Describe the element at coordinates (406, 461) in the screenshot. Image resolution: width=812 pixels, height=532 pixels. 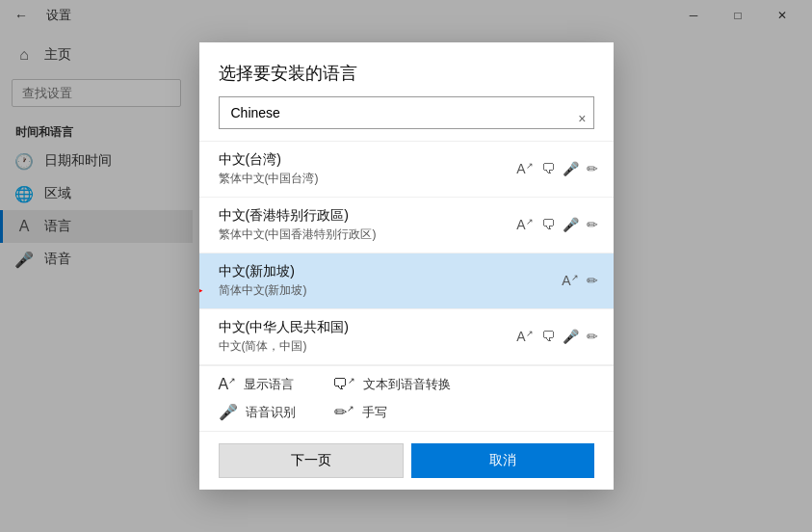
I see `dialog-footer: 下一页 取消` at that location.